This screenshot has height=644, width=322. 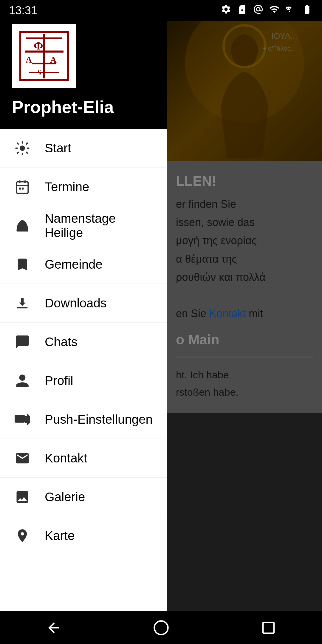 What do you see at coordinates (59, 381) in the screenshot?
I see `menu-label-profil: Profil` at bounding box center [59, 381].